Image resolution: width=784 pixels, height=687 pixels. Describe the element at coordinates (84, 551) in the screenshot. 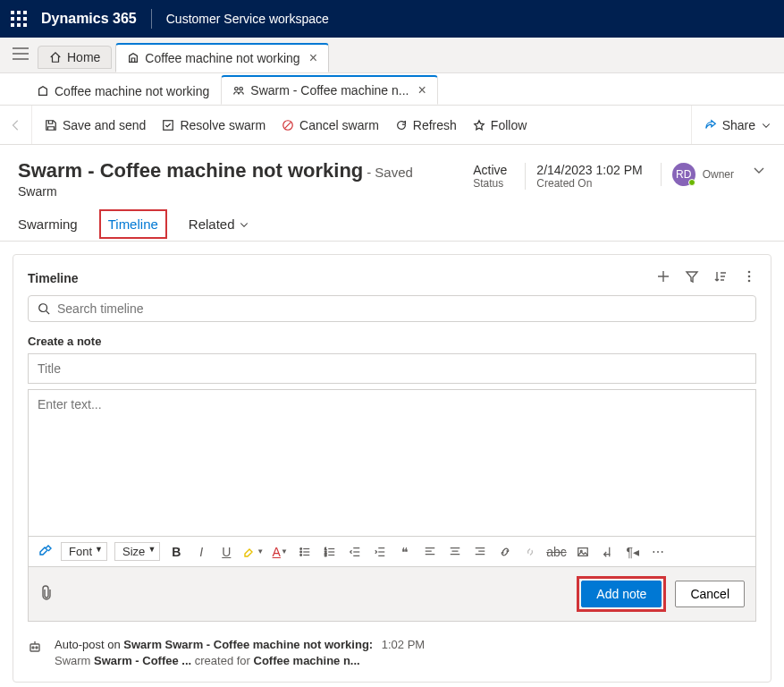

I see `font-selector: Font ▼` at that location.